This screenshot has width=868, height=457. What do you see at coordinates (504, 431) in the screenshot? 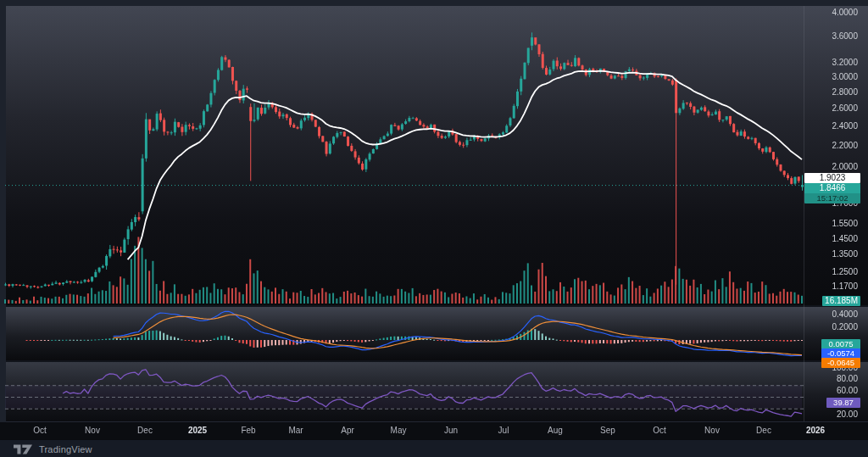
I see `axis-tick-label: Jul` at bounding box center [504, 431].